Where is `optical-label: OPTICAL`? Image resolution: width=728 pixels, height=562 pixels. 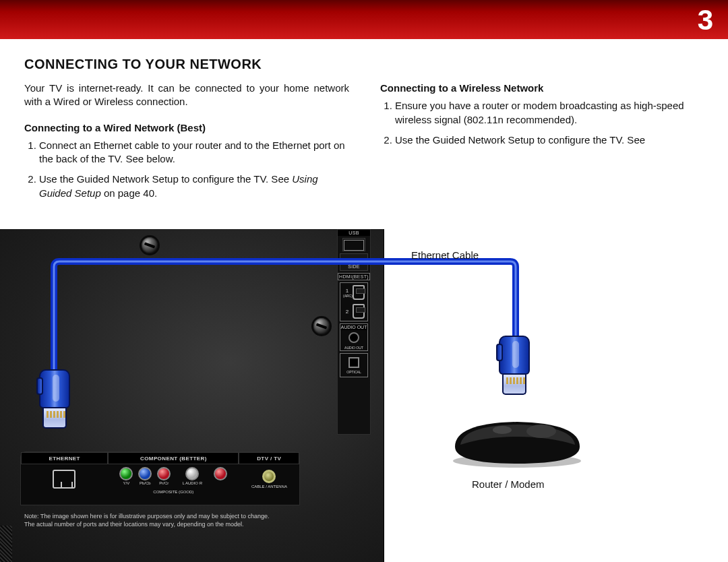
optical-label: OPTICAL is located at coordinates (354, 372).